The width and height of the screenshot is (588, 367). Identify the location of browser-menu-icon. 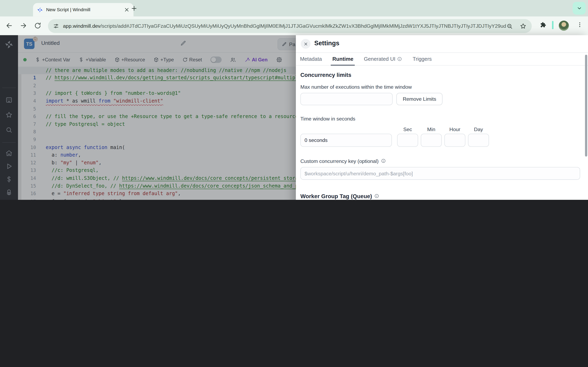
(580, 25).